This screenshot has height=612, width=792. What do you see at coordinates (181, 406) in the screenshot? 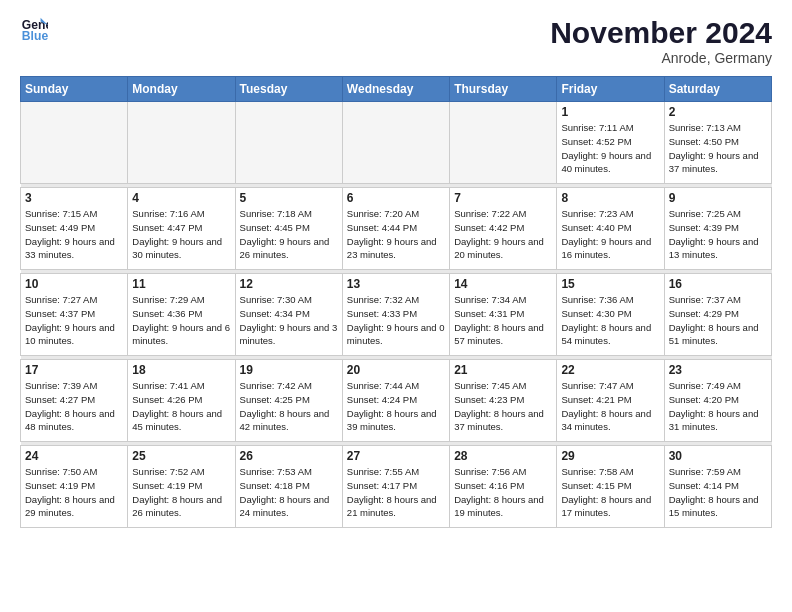
I see `day-info: Sunrise: 7:41 AM Sunset: 4:26 PM Dayligh…` at bounding box center [181, 406].